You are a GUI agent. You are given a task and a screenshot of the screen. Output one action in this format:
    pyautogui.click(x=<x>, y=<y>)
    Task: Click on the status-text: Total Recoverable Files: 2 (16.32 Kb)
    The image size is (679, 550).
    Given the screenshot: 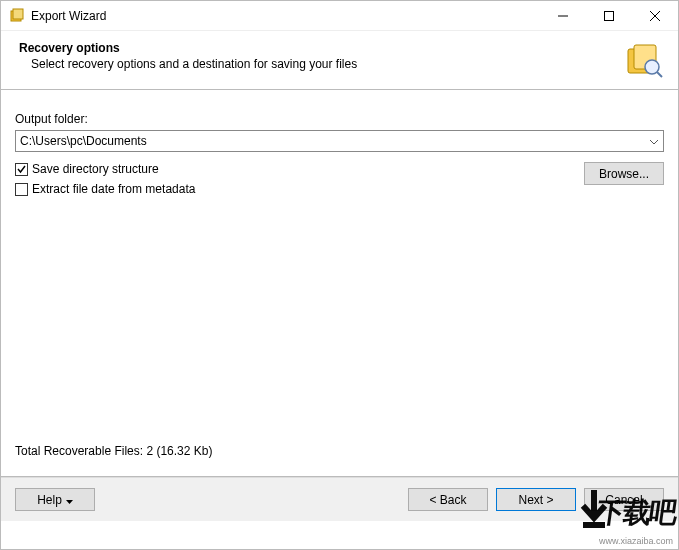 What is the action you would take?
    pyautogui.click(x=114, y=451)
    